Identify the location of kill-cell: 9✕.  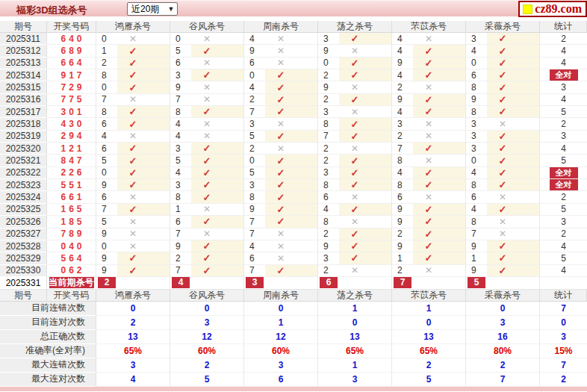
(355, 51).